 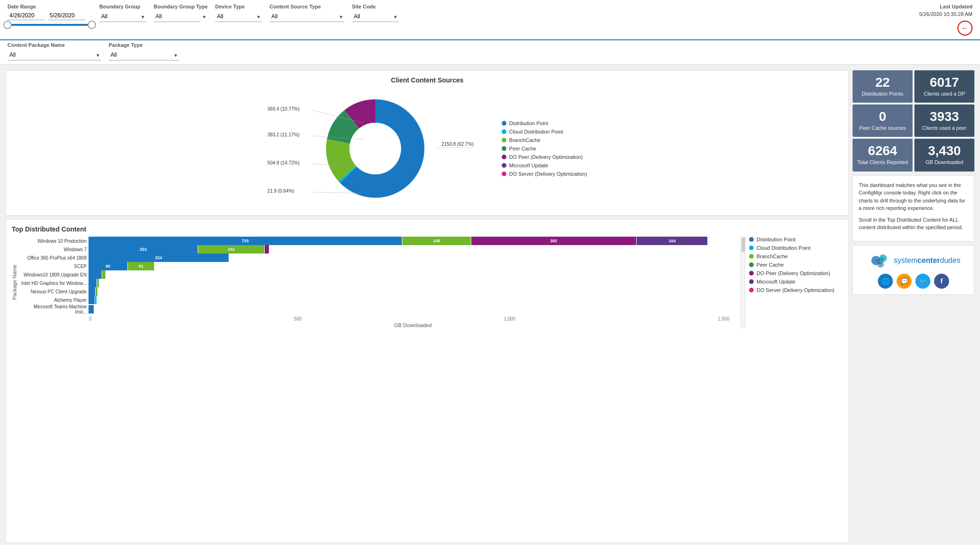 What do you see at coordinates (67, 16) in the screenshot?
I see `date-to-input` at bounding box center [67, 16].